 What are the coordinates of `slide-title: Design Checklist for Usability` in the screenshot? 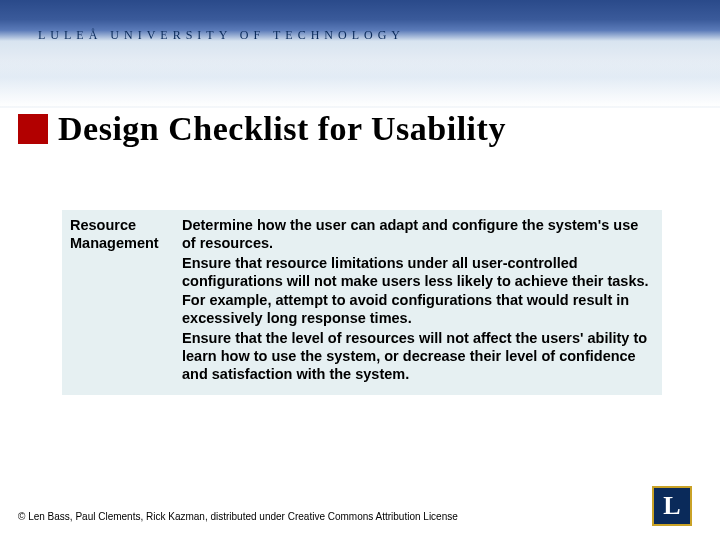 It's located at (282, 129).